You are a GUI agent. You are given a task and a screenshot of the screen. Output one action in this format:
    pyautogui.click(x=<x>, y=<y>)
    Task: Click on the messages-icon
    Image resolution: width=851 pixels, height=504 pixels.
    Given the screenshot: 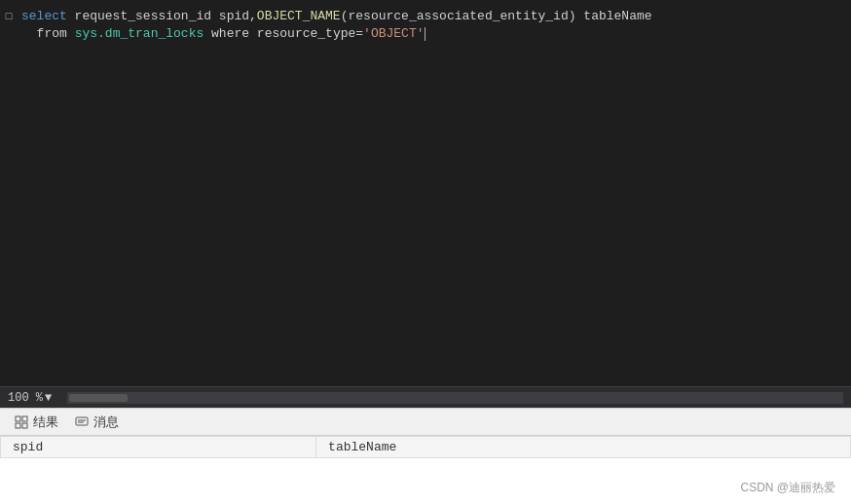 What is the action you would take?
    pyautogui.click(x=82, y=422)
    